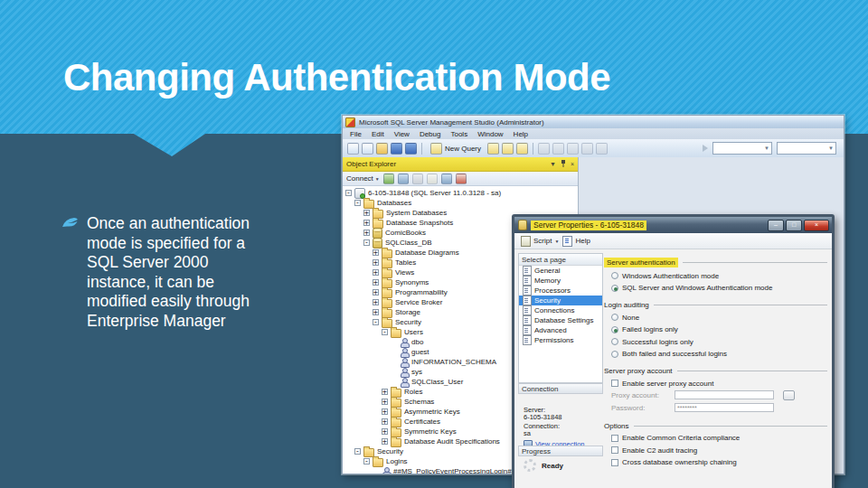 Image resolution: width=868 pixels, height=488 pixels. What do you see at coordinates (353, 148) in the screenshot?
I see `new-item-icon` at bounding box center [353, 148].